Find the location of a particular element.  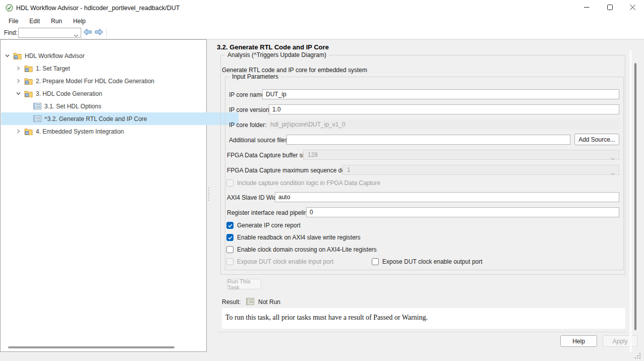

task-description: Generate RTL code and IP core for embedd… is located at coordinates (295, 70).